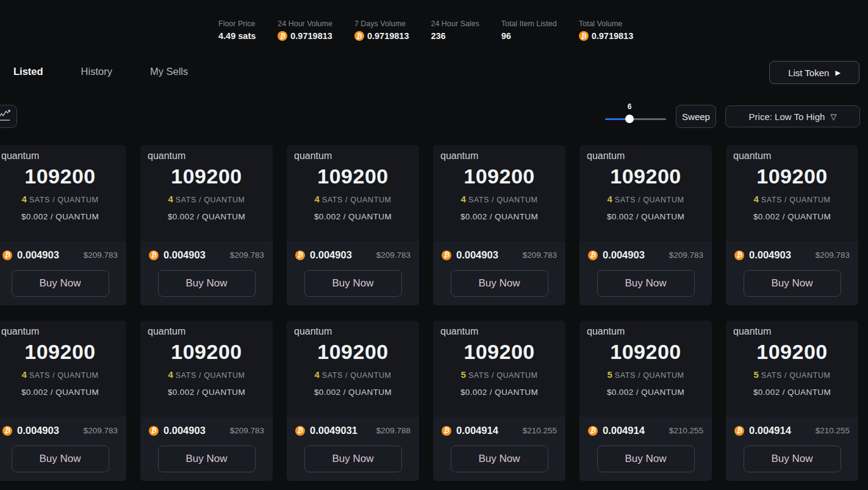 Image resolution: width=868 pixels, height=490 pixels. Describe the element at coordinates (606, 30) in the screenshot. I see `stat-total-volume: Total Volume ₿0.9719813` at that location.